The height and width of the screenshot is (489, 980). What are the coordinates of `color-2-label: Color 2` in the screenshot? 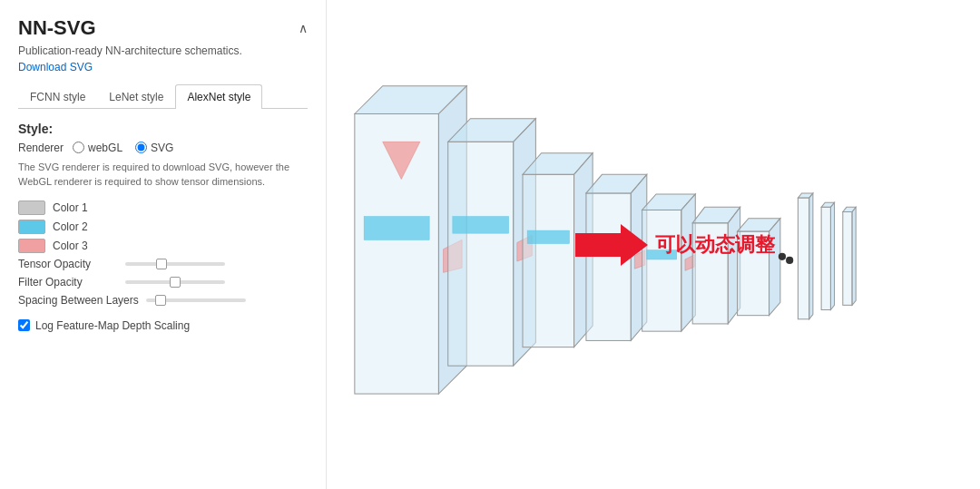 It's located at (71, 227).